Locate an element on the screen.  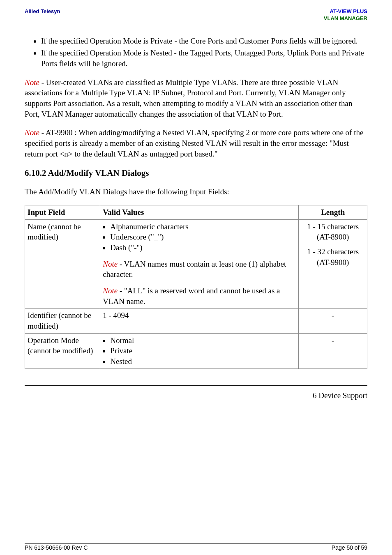
note-line: Note - VLAN names must contain at least … is located at coordinates (199, 269).